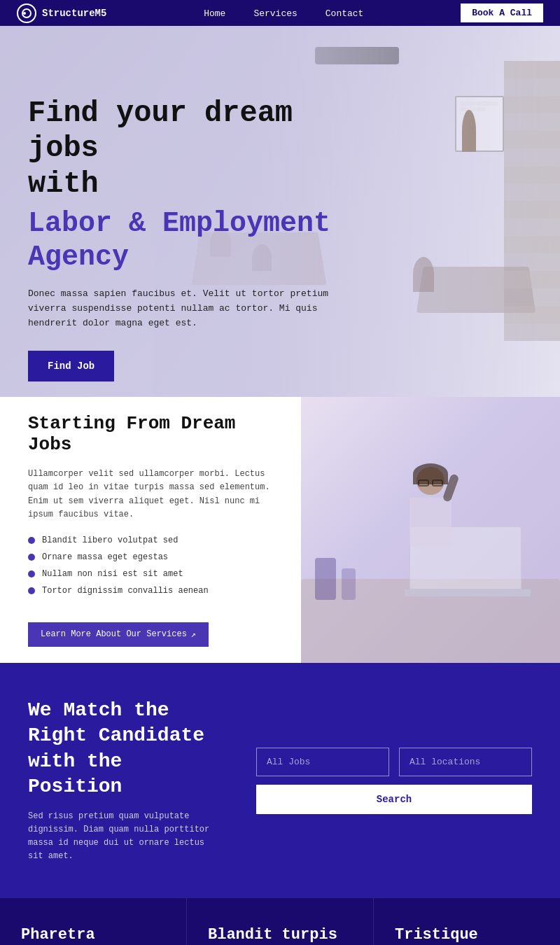 This screenshot has width=560, height=945. I want to click on jobs-input, so click(323, 762).